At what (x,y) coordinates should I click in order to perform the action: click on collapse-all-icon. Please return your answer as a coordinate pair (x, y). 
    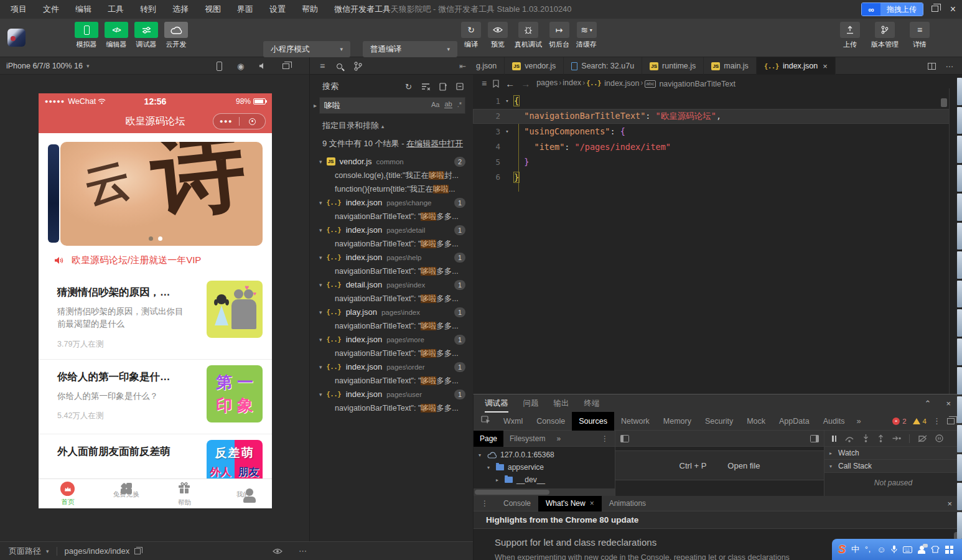
    Looking at the image, I should click on (460, 86).